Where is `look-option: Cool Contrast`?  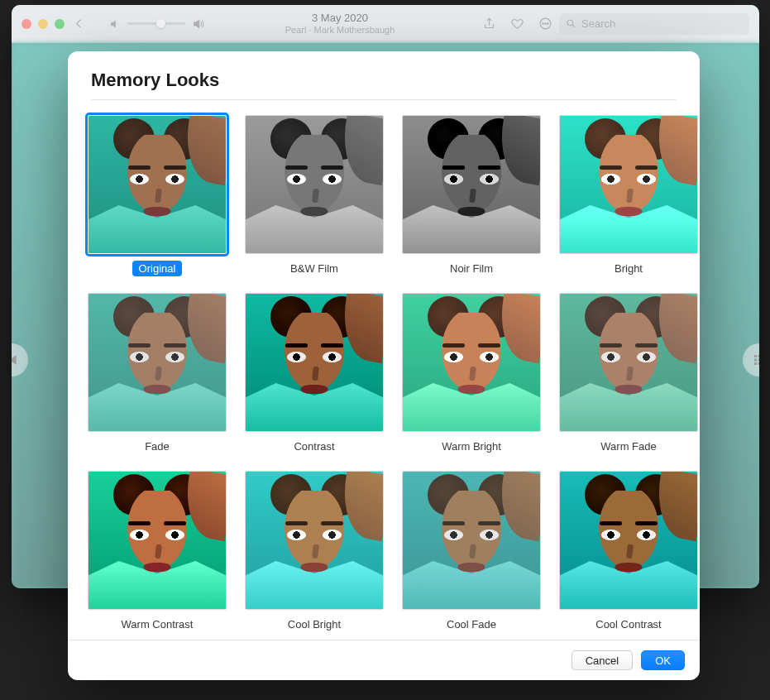 look-option: Cool Contrast is located at coordinates (629, 551).